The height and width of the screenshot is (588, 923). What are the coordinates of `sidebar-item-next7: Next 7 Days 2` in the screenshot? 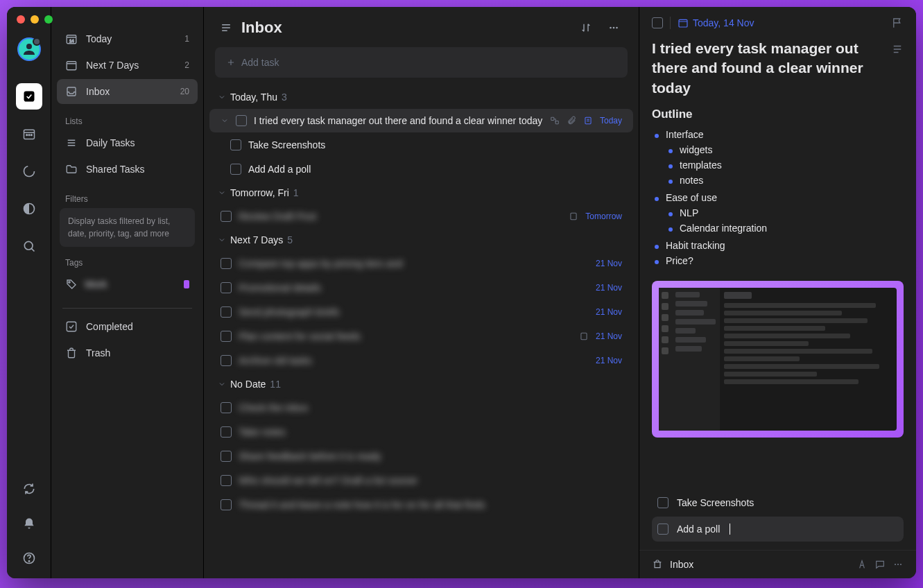 It's located at (128, 65).